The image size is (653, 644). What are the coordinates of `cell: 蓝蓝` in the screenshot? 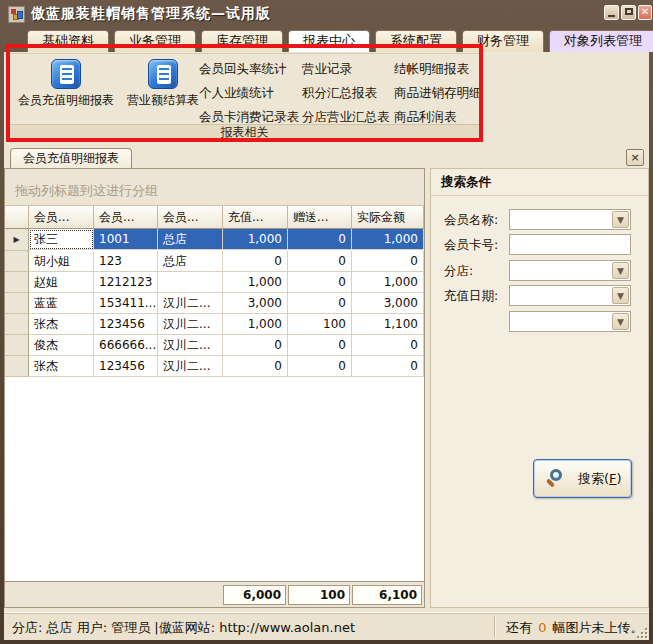 It's located at (62, 304).